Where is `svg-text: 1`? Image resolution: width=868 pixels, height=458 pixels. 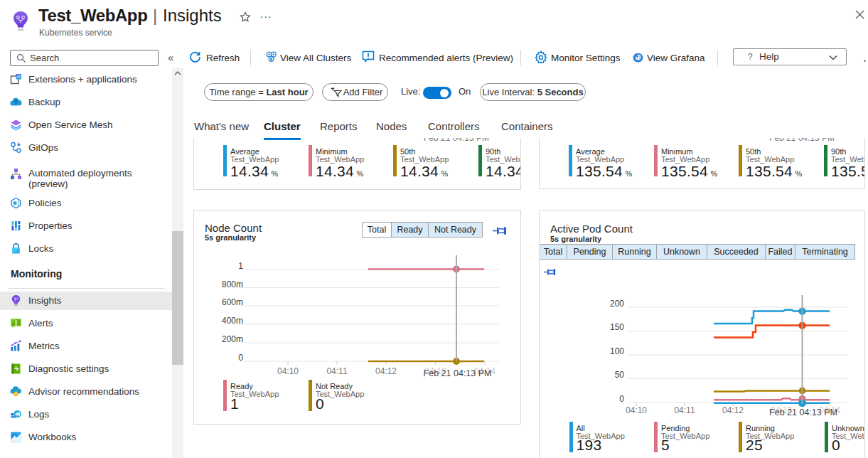 svg-text: 1 is located at coordinates (240, 266).